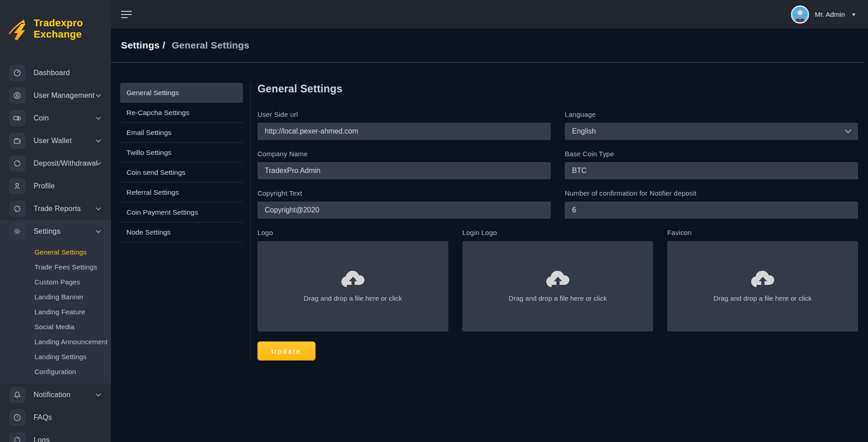 This screenshot has width=868, height=442. I want to click on bell-icon, so click(17, 395).